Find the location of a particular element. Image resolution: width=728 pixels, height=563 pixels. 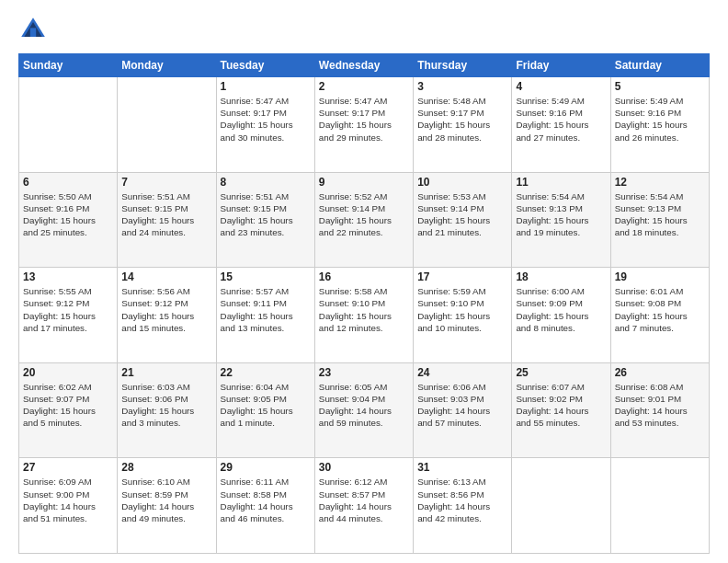

day-number: 7 is located at coordinates (166, 182).